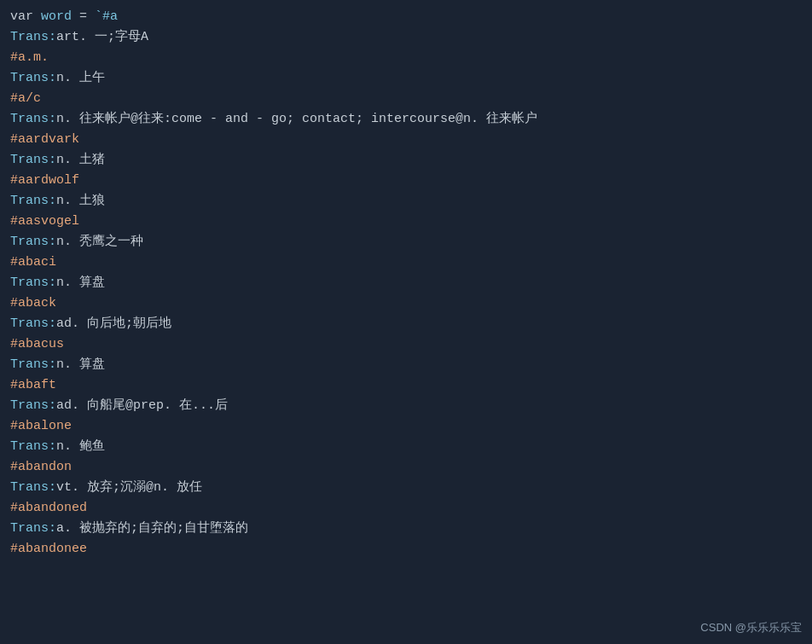 The image size is (812, 644). Describe the element at coordinates (100, 242) in the screenshot. I see `trans-content-6: n. 秃鹰之一种` at that location.